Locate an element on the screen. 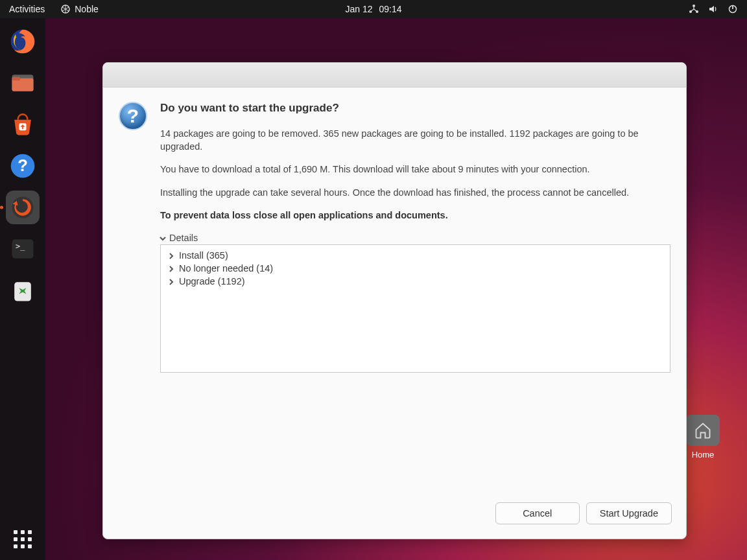 This screenshot has height=560, width=747. date-label: Jan 12 is located at coordinates (359, 9).